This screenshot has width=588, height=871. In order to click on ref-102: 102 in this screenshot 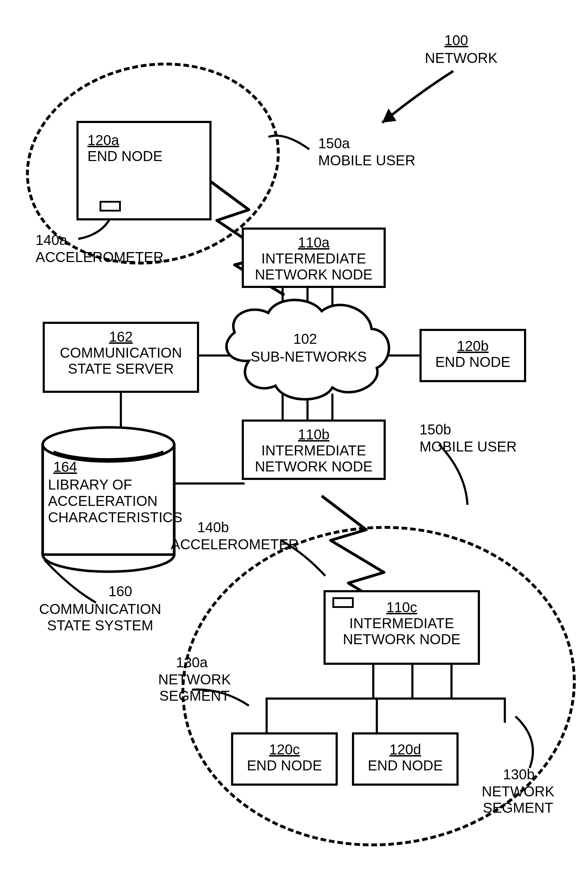, I will do `click(305, 339)`.